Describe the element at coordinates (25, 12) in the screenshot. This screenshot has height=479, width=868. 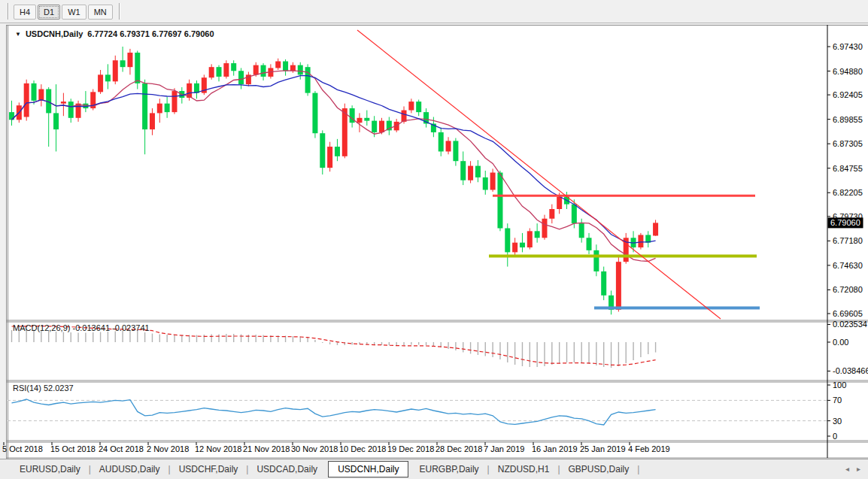
I see `period-button-h4: H4` at that location.